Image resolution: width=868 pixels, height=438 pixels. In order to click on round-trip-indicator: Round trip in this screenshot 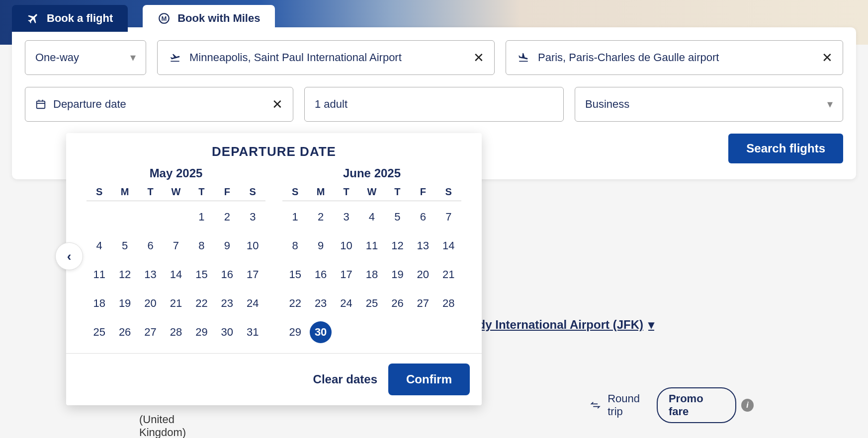, I will do `click(623, 405)`.